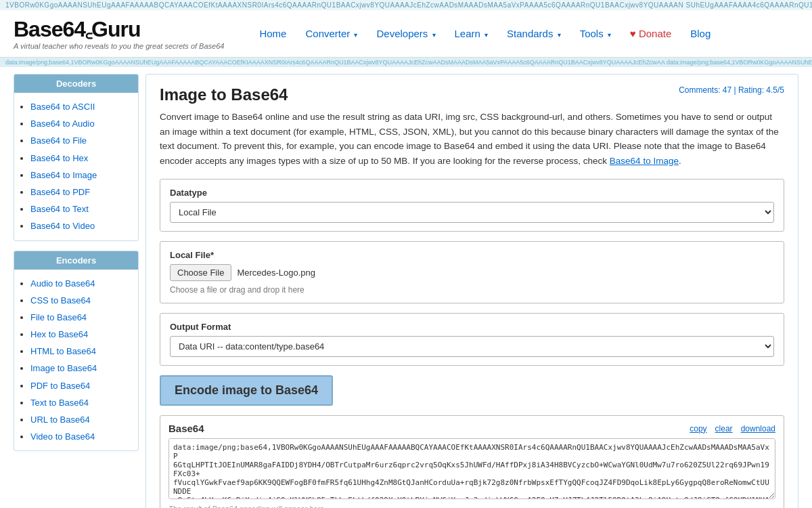  Describe the element at coordinates (76, 167) in the screenshot. I see `decoders-list: Base64 to ASCII Base64 to Audio Base64 t…` at that location.